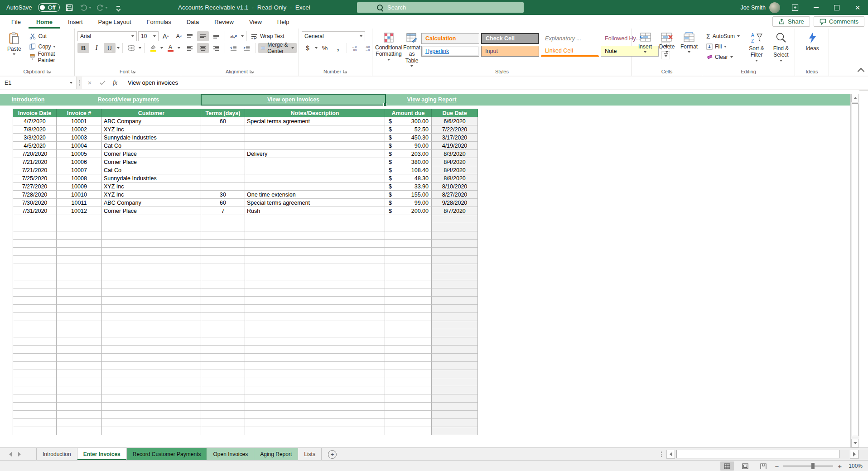 The image size is (868, 471). I want to click on cell-notes: Delivery, so click(315, 154).